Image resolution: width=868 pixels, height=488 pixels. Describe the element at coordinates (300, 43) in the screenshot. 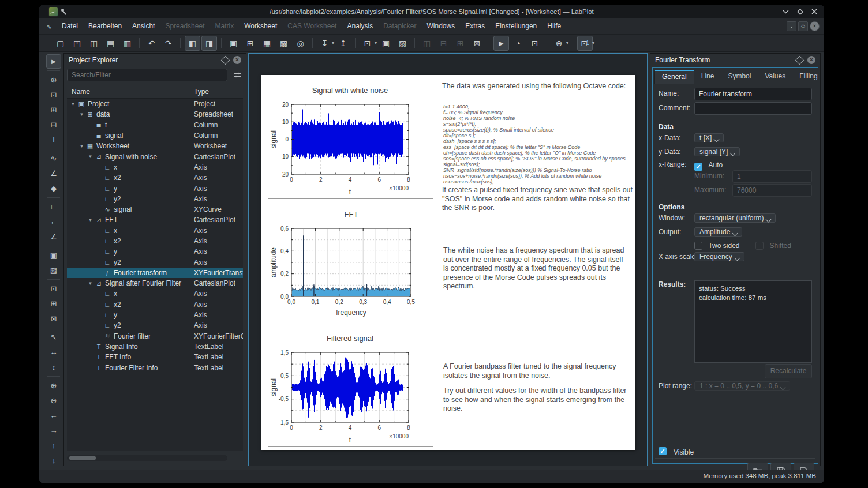

I see `new-note-button: ◎` at that location.